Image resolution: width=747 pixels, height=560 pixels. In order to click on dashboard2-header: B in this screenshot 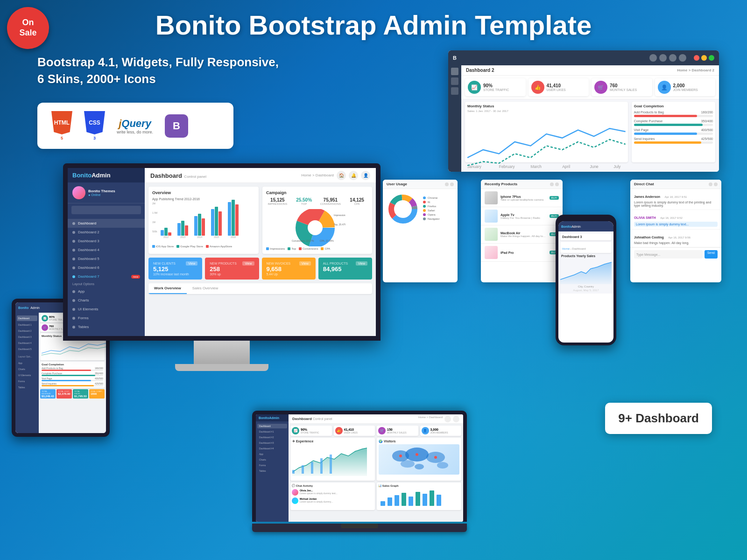, I will do `click(584, 58)`.